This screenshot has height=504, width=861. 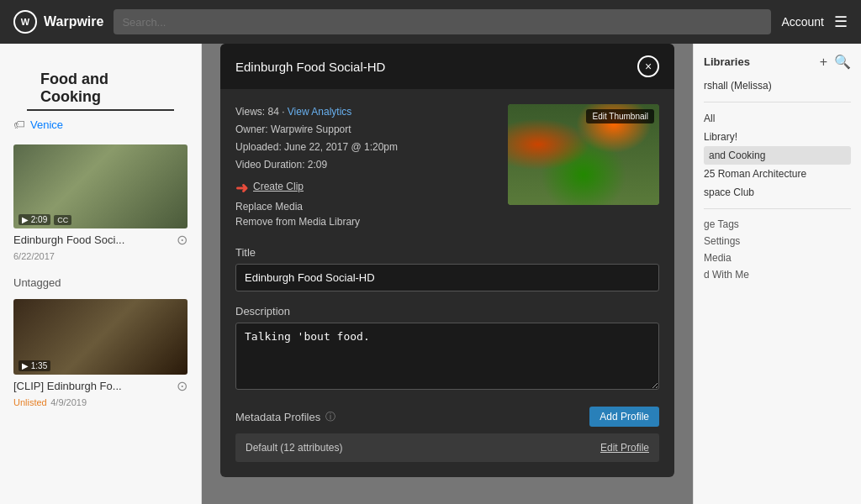 What do you see at coordinates (286, 417) in the screenshot?
I see `metadata-title-area: Metadata Profiles ⓘ` at bounding box center [286, 417].